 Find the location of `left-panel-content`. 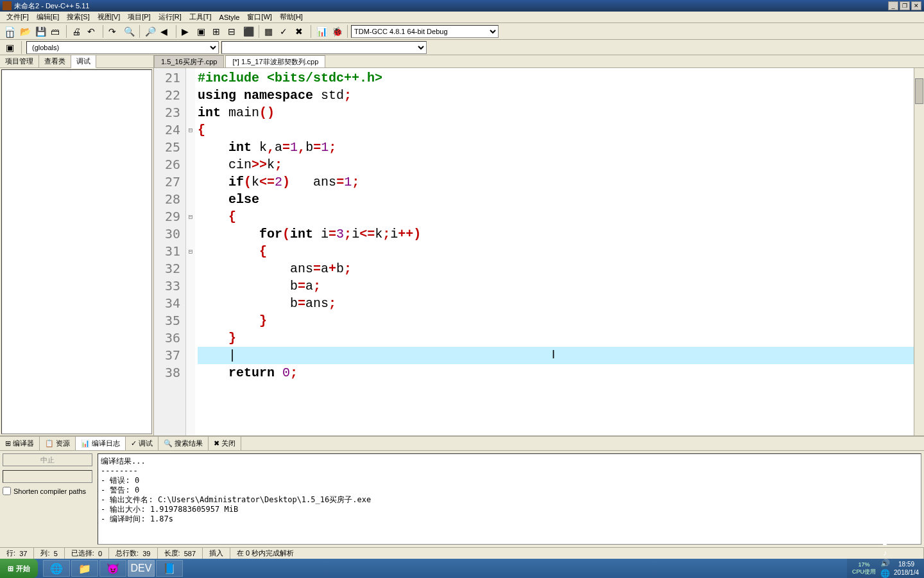

left-panel-content is located at coordinates (77, 252).